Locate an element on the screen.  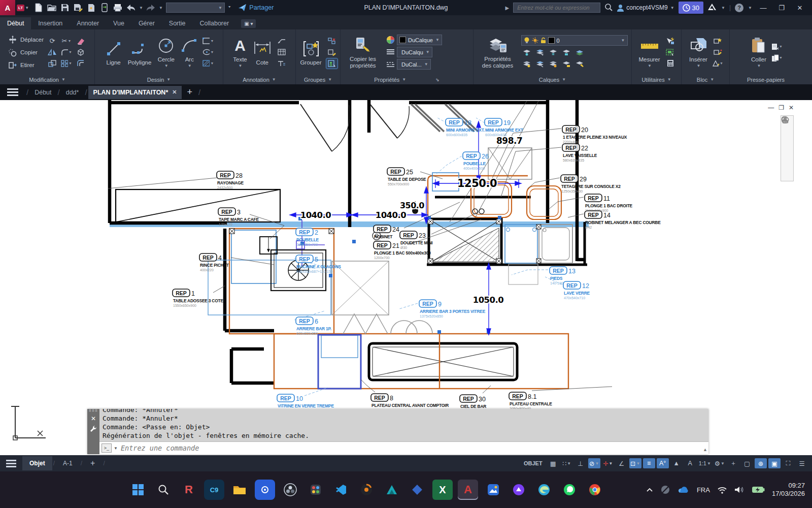
grid-toggle: ▦ is located at coordinates (553, 463).